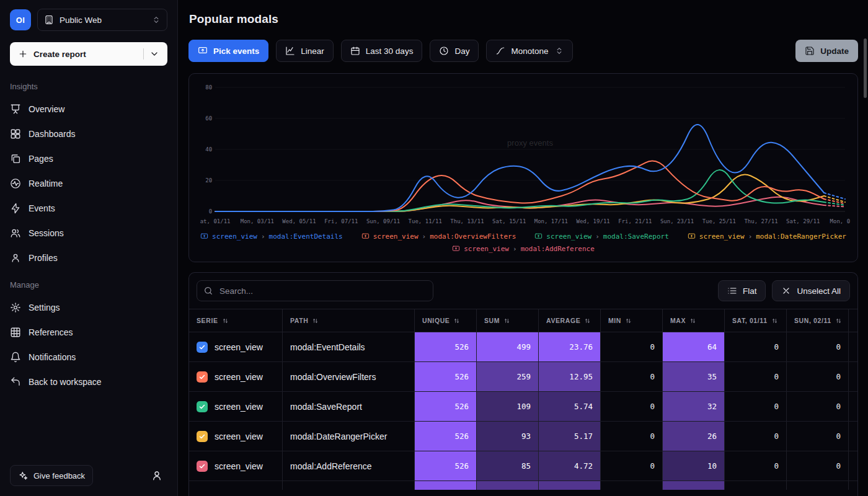 Image resolution: width=868 pixels, height=496 pixels. What do you see at coordinates (507, 436) in the screenshot?
I see `sum-cell: 93` at bounding box center [507, 436].